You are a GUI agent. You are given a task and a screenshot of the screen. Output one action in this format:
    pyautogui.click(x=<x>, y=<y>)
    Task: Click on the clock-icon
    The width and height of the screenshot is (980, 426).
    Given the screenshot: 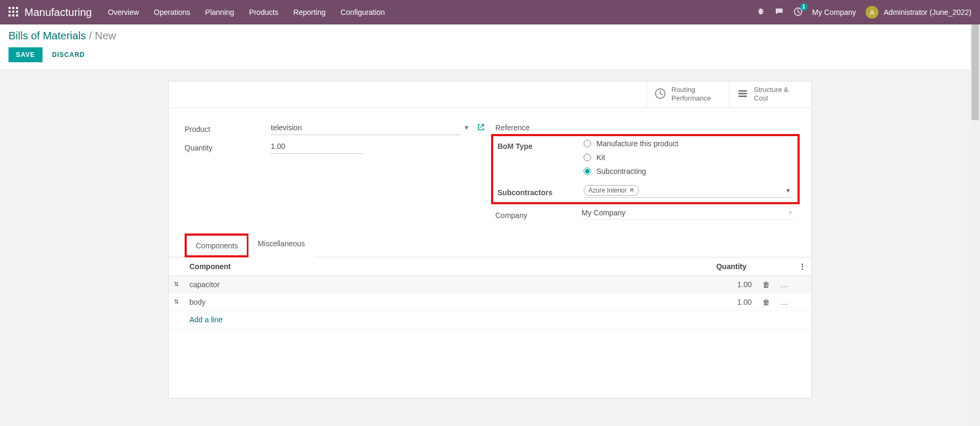 What is the action you would take?
    pyautogui.click(x=660, y=95)
    